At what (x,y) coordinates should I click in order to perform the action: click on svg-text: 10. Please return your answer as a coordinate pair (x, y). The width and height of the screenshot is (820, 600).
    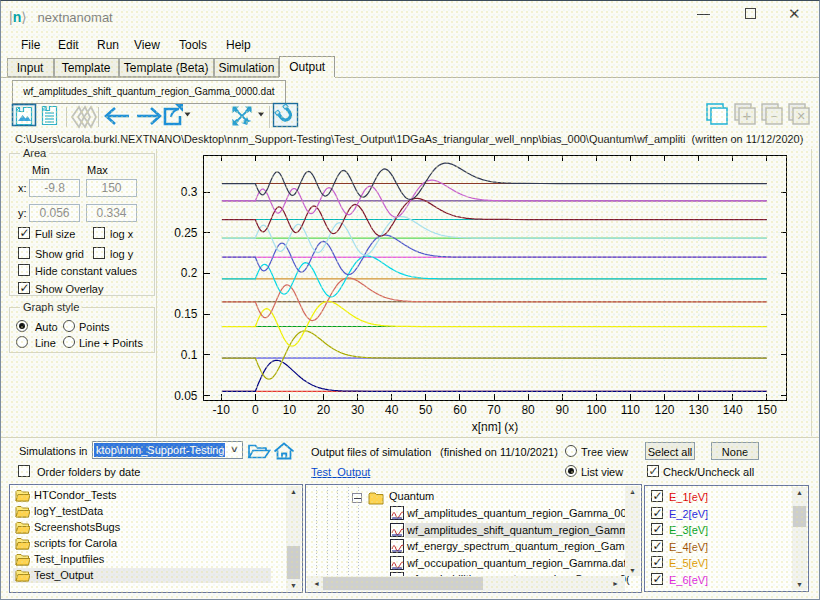
    Looking at the image, I should click on (290, 410).